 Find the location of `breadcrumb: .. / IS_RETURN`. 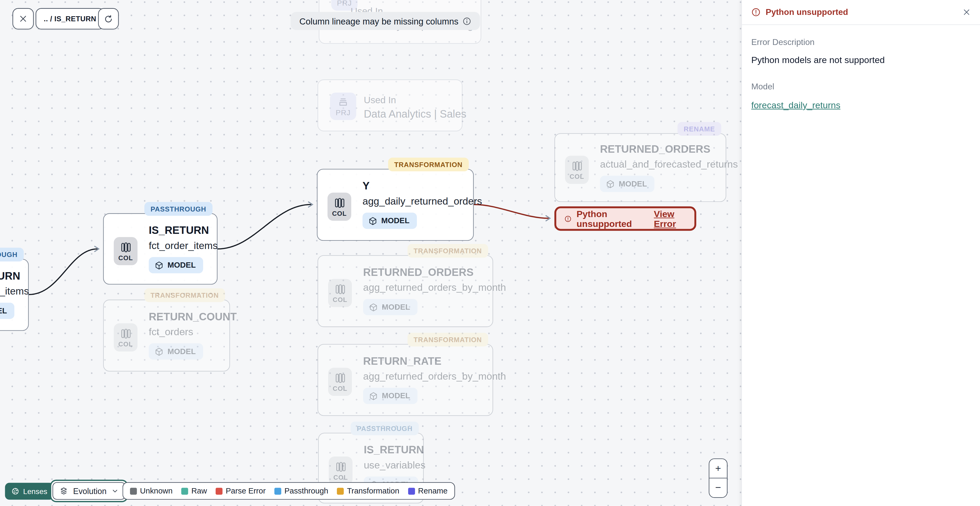

breadcrumb: .. / IS_RETURN is located at coordinates (70, 19).